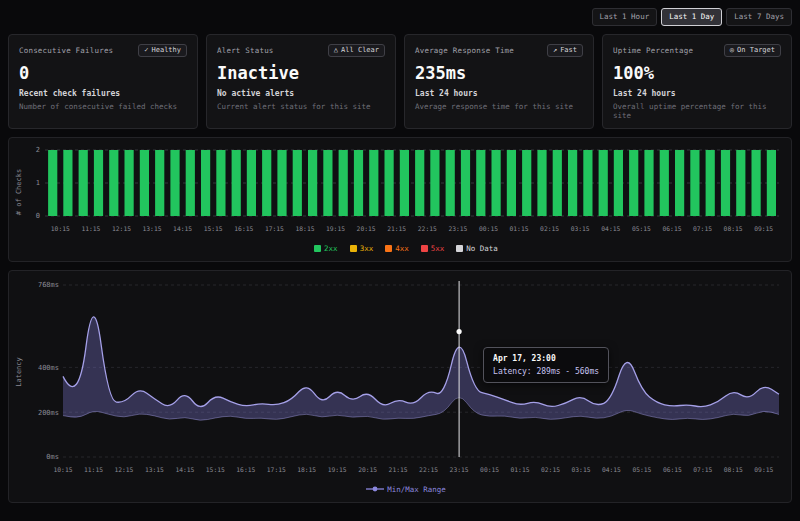 The image size is (800, 521). Describe the element at coordinates (433, 248) in the screenshot. I see `legend-item-5xx: 5xx` at that location.